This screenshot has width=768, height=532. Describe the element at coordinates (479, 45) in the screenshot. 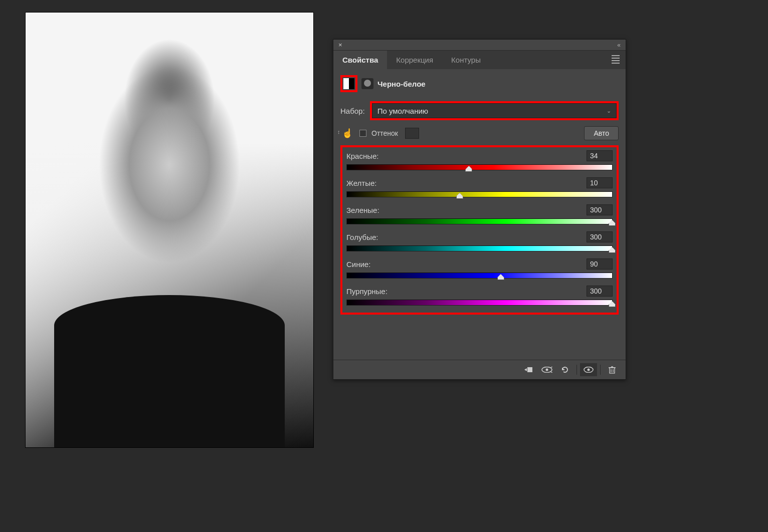

I see `panel-header: × «` at that location.